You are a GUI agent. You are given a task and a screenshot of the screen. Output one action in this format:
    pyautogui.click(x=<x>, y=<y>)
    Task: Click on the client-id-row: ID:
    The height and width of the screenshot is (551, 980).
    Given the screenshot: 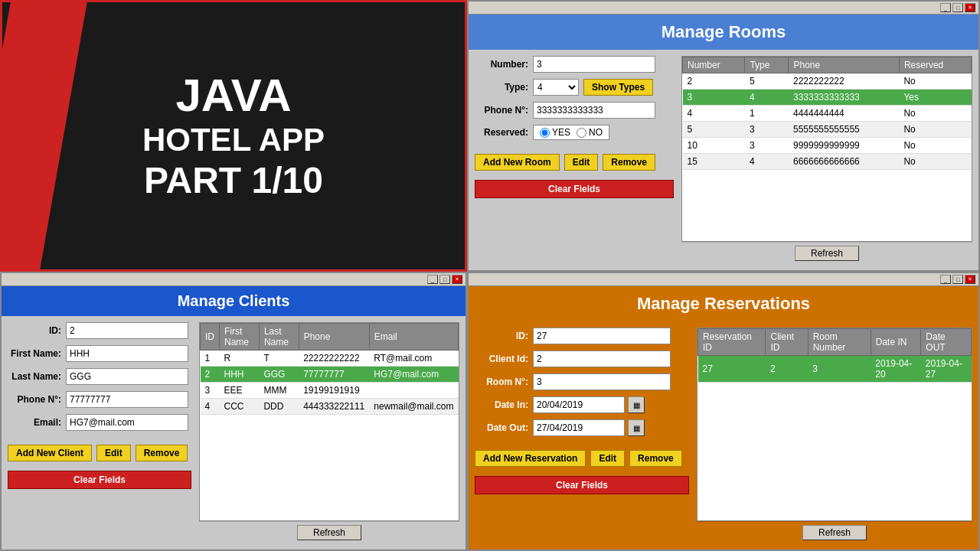 What is the action you would take?
    pyautogui.click(x=100, y=331)
    